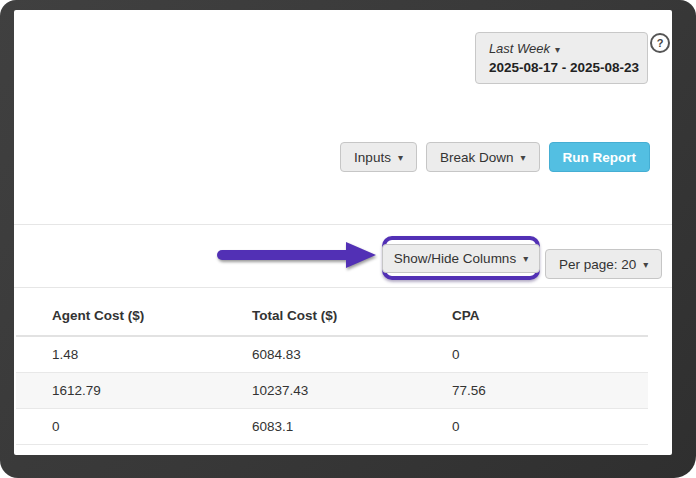  I want to click on report-toolbar: Inputs ▾ Break Down ▾ Run Report, so click(495, 157).